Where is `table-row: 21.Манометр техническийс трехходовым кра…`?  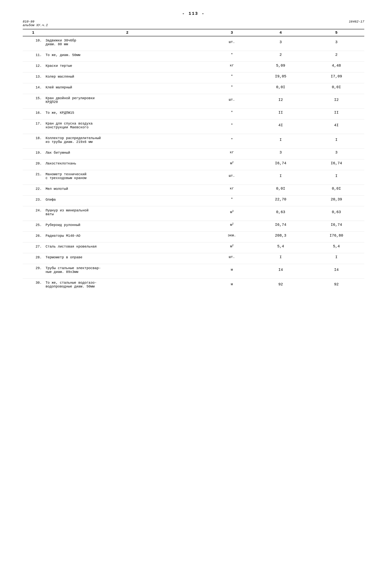
table-row: 21.Манометр техническийс трехходовым кра… is located at coordinates (193, 176).